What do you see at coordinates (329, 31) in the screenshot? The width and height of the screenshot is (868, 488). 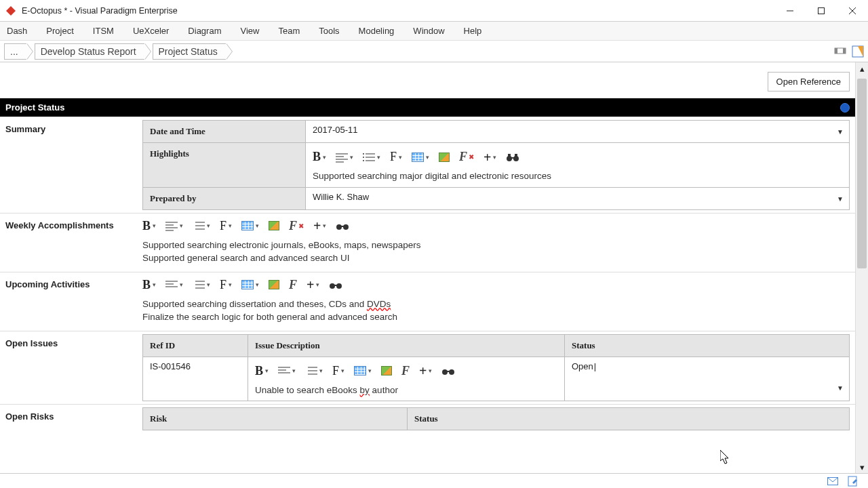 I see `menu-tools: Tools` at bounding box center [329, 31].